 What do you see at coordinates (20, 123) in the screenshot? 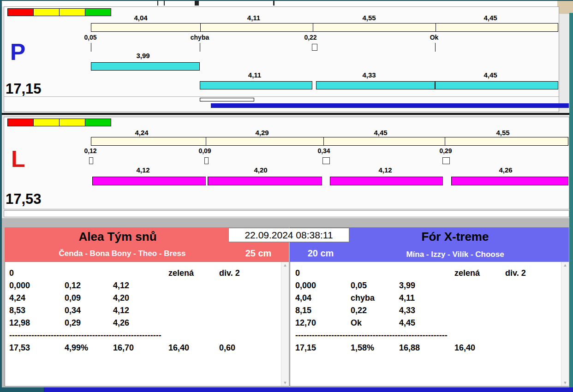
I see `lane-l-indicator-red` at bounding box center [20, 123].